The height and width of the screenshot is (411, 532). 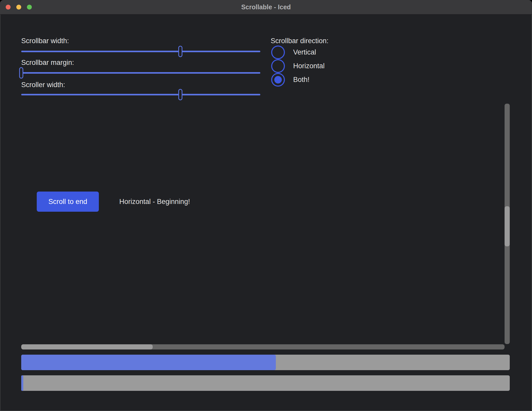 What do you see at coordinates (43, 85) in the screenshot?
I see `scroller-width-label: Scroller width:` at bounding box center [43, 85].